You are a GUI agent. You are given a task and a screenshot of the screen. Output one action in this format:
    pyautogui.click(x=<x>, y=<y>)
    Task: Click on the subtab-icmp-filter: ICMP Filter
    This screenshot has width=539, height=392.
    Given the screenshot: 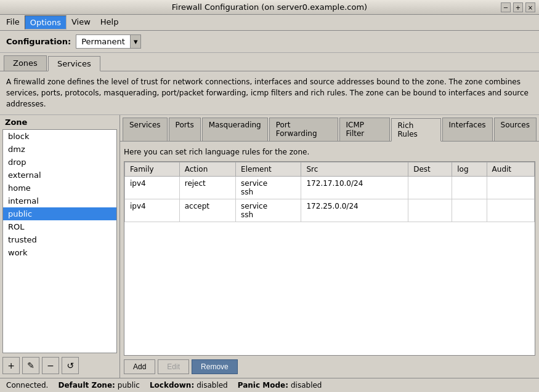 What is the action you would take?
    pyautogui.click(x=365, y=129)
    